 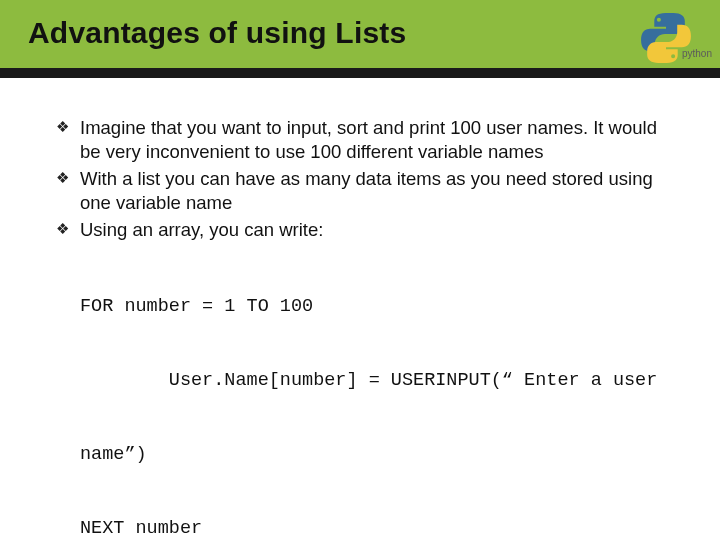 What do you see at coordinates (360, 39) in the screenshot?
I see `slide-header: Advantages of using Lists python` at bounding box center [360, 39].